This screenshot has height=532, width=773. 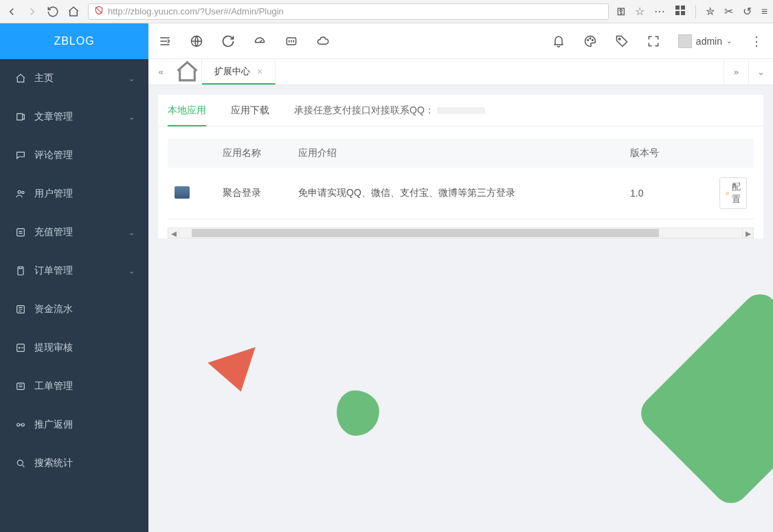 What do you see at coordinates (74, 386) in the screenshot?
I see `sidebar-item-8: 工单管理` at bounding box center [74, 386].